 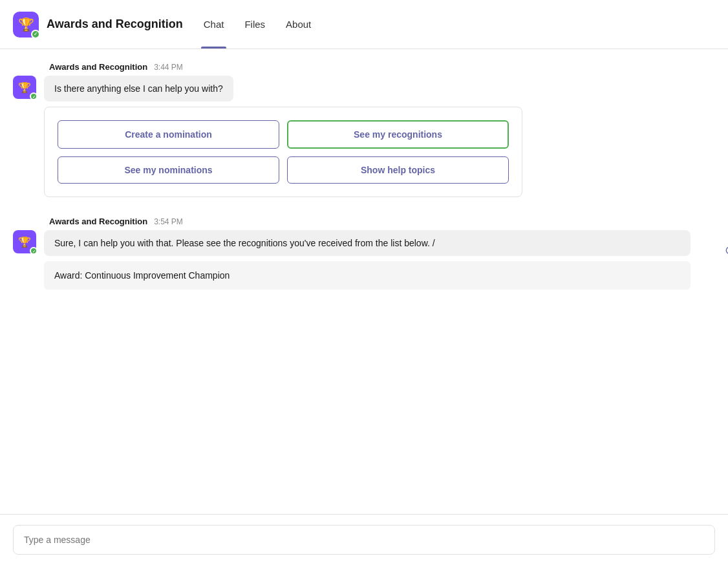 What do you see at coordinates (283, 152) in the screenshot?
I see `action-card-1: Create a nomination See my recognitions …` at bounding box center [283, 152].